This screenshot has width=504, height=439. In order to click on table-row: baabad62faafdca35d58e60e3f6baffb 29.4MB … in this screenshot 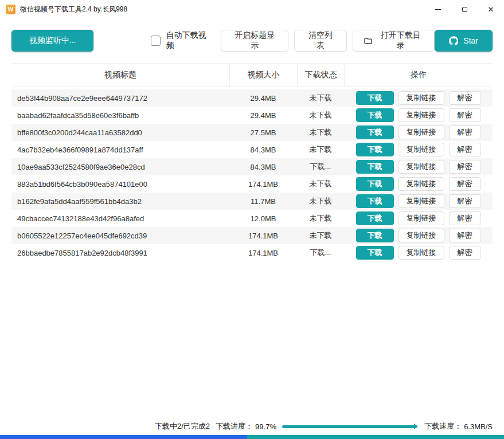, I will do `click(252, 115)`.